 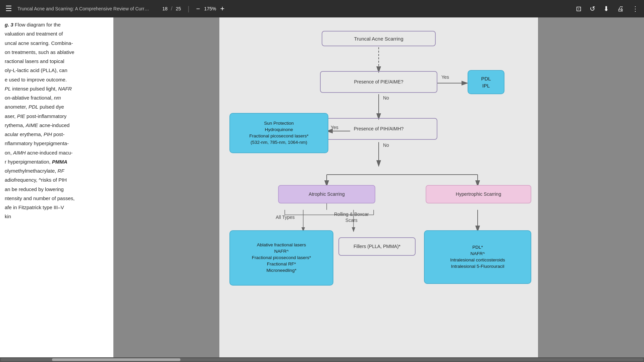 I want to click on all-types-label: All Types, so click(x=285, y=217).